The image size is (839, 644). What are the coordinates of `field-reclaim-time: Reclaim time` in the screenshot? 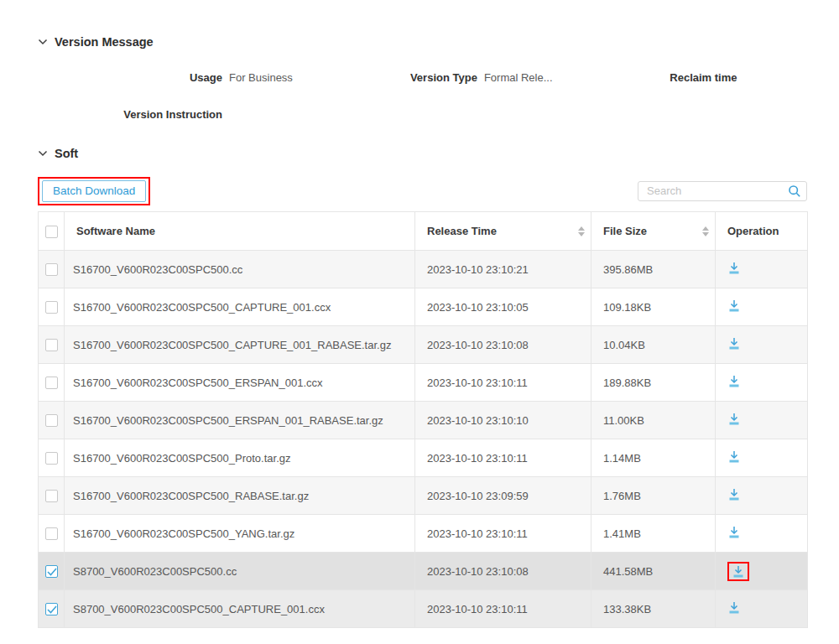 It's located at (680, 77).